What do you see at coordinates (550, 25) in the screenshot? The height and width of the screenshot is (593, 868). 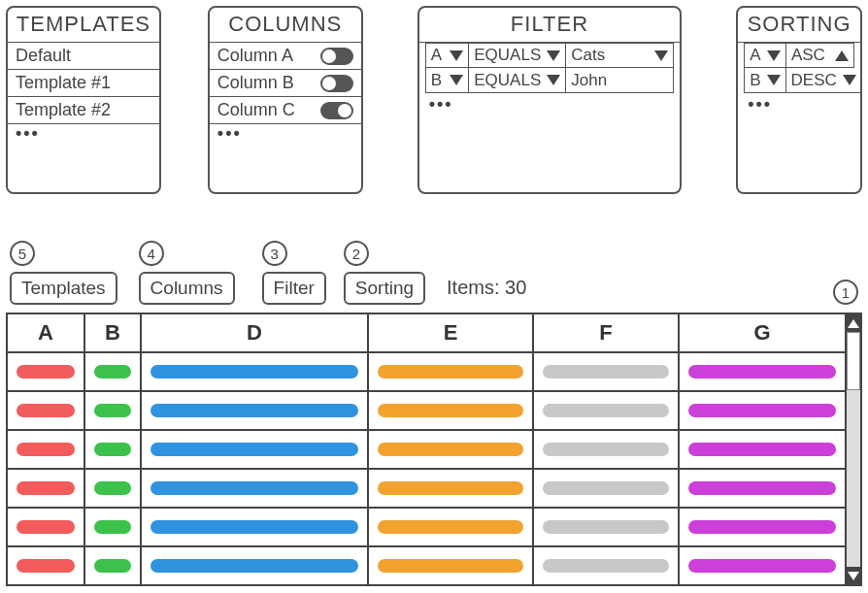 I see `filter-title: FILTER` at bounding box center [550, 25].